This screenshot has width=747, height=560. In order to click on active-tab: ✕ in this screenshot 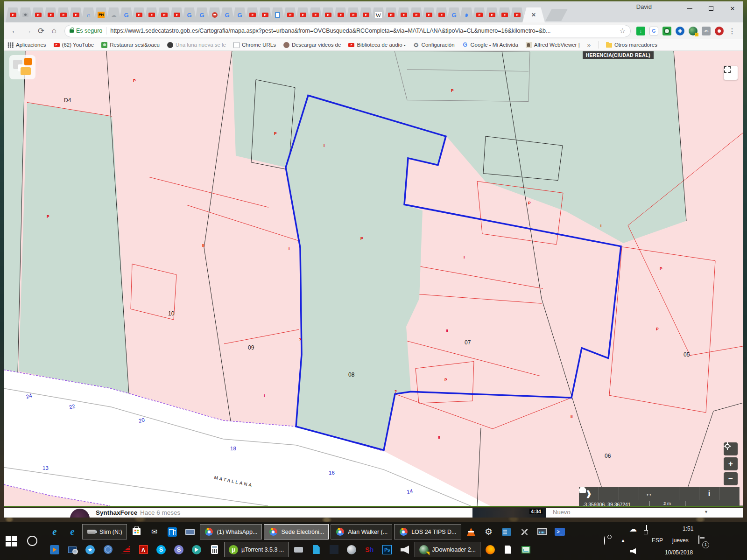, I will do `click(534, 15)`.